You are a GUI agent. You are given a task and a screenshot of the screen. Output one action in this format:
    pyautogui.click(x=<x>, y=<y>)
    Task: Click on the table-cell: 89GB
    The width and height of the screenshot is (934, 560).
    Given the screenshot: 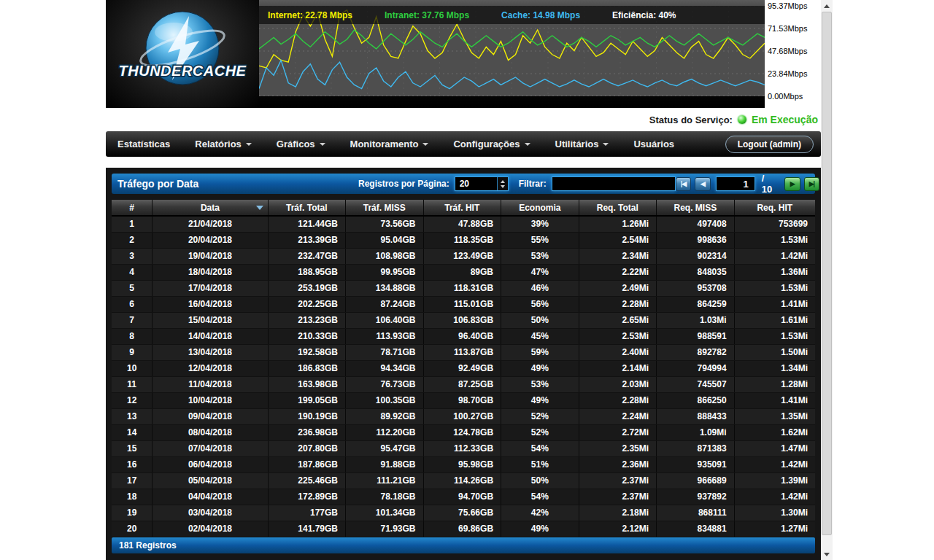 What is the action you would take?
    pyautogui.click(x=463, y=272)
    